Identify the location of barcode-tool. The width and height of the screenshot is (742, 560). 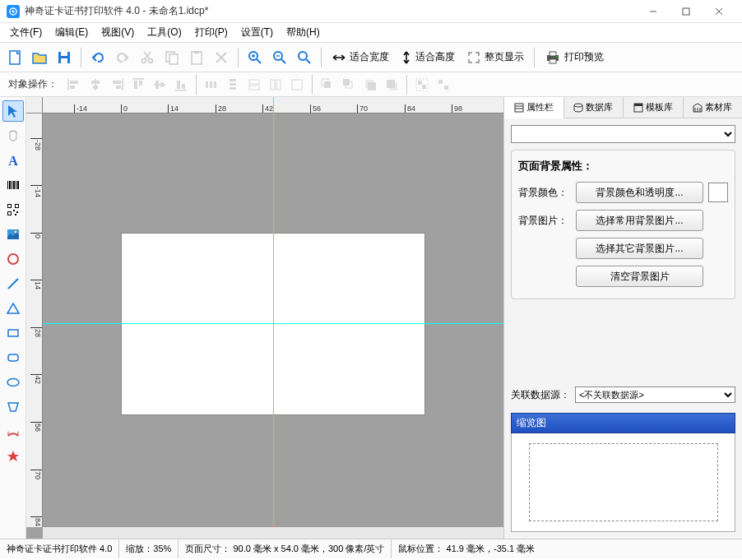
(13, 185).